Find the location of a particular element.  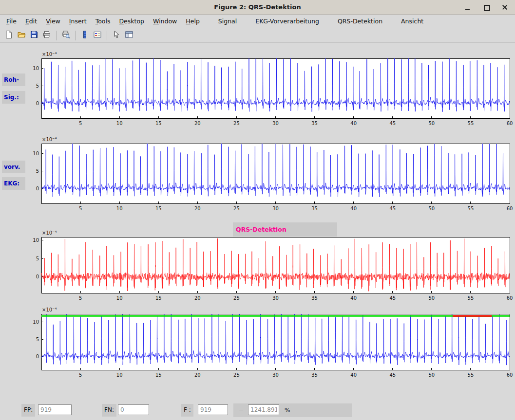

property-editor-button is located at coordinates (129, 36).